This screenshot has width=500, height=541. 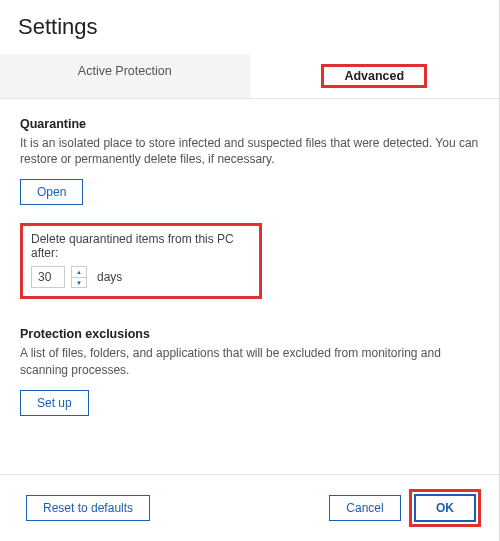 What do you see at coordinates (250, 508) in the screenshot?
I see `footer: Reset to defaults Cancel OK` at bounding box center [250, 508].